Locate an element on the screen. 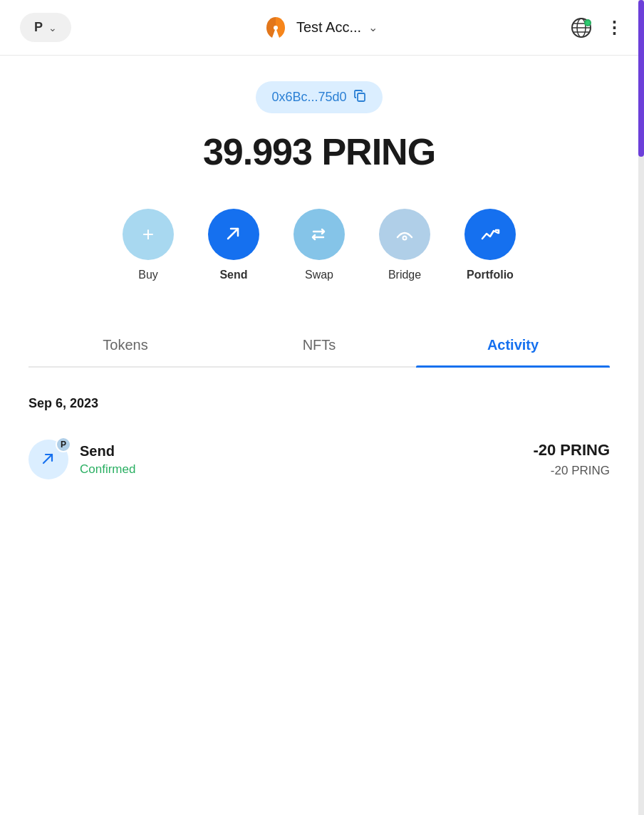 The height and width of the screenshot is (815, 644). swap-label: Swap is located at coordinates (319, 275).